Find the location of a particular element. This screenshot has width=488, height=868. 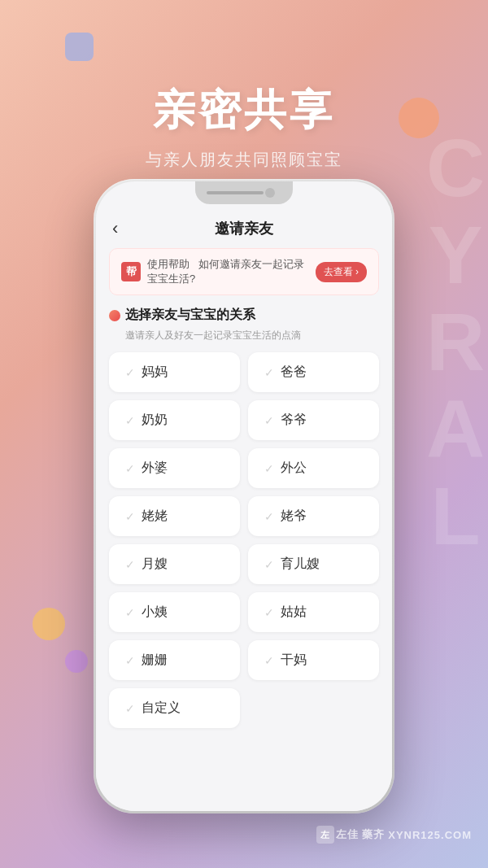

watermark-icon: 左 is located at coordinates (325, 835).